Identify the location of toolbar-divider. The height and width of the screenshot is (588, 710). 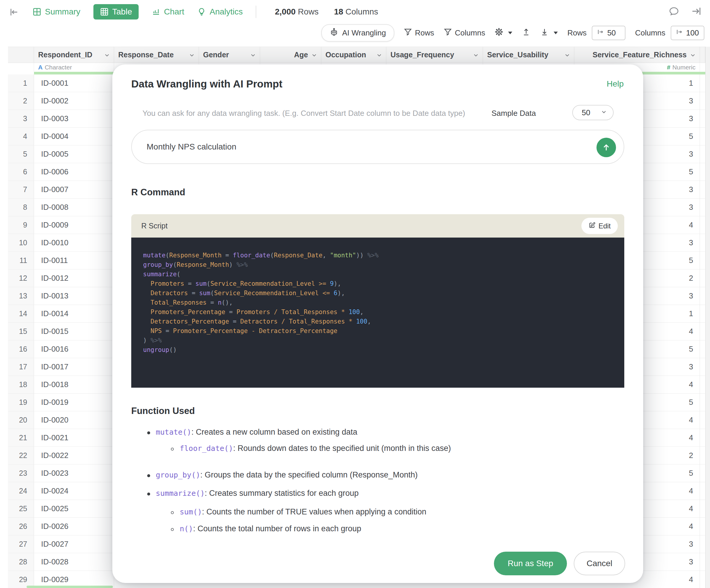
(256, 12).